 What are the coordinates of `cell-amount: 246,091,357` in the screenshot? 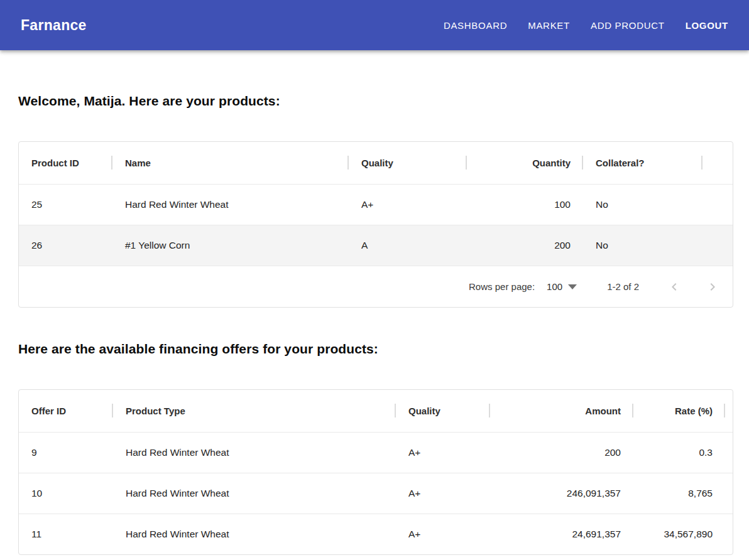 It's located at (562, 493).